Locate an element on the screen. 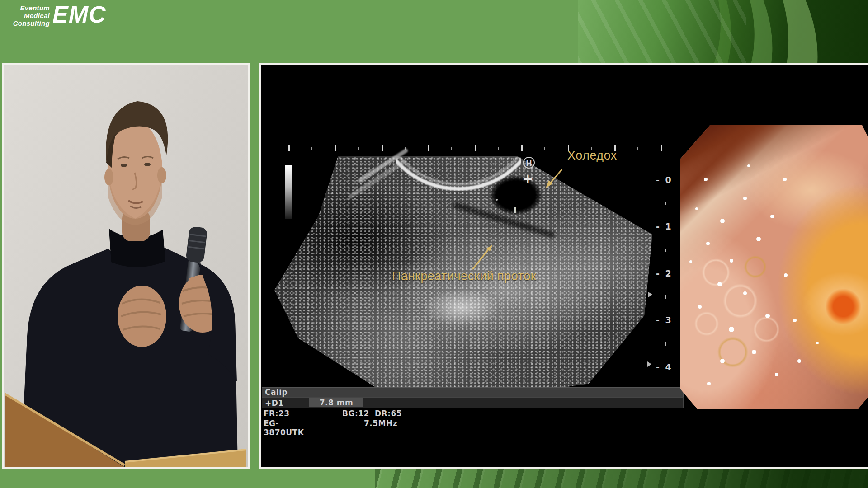 The width and height of the screenshot is (868, 488). caliper-measure-bar: +D1 7.8 mm is located at coordinates (473, 403).